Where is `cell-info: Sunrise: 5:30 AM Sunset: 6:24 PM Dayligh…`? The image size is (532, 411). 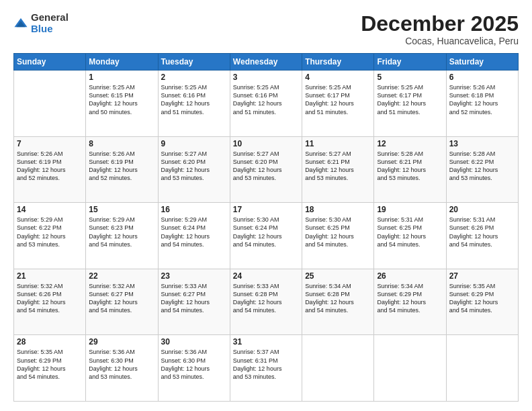
cell-info: Sunrise: 5:30 AM Sunset: 6:24 PM Dayligh… is located at coordinates (266, 232).